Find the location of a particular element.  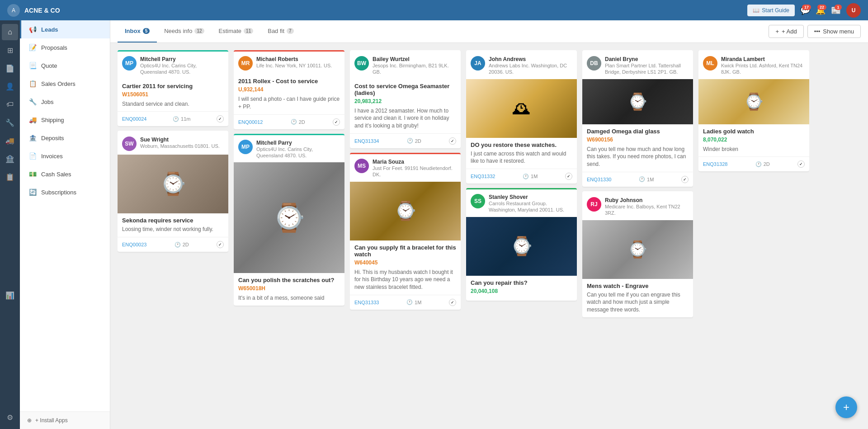

contact-info: Sue Wright Woburn, Massachusetts 01801. … is located at coordinates (182, 143).